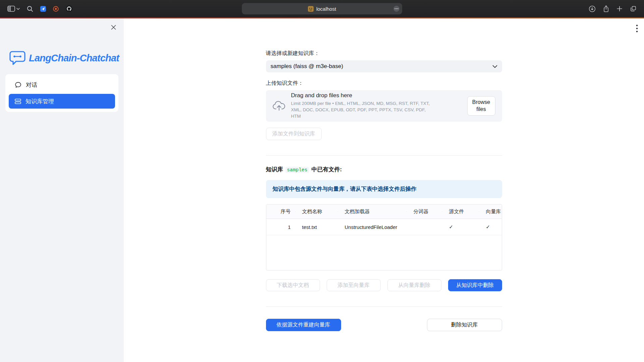 This screenshot has height=362, width=644. What do you see at coordinates (384, 83) in the screenshot?
I see `upload-label: 上传知识文件：` at bounding box center [384, 83].